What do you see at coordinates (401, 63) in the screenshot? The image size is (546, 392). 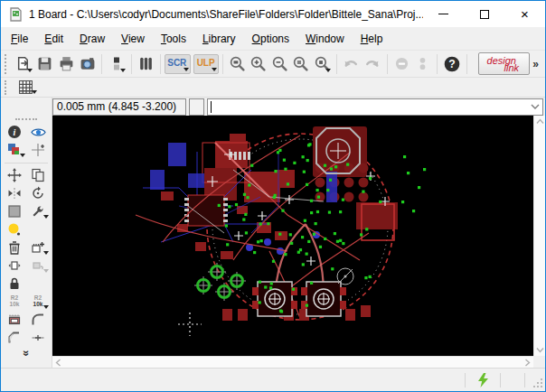 I see `stop-button` at bounding box center [401, 63].